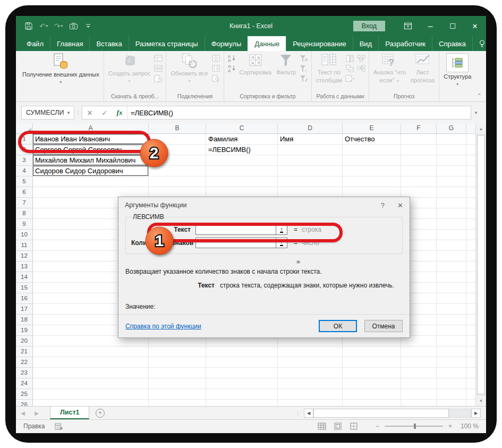 The image size is (502, 448). I want to click on cell-E5, so click(372, 182).